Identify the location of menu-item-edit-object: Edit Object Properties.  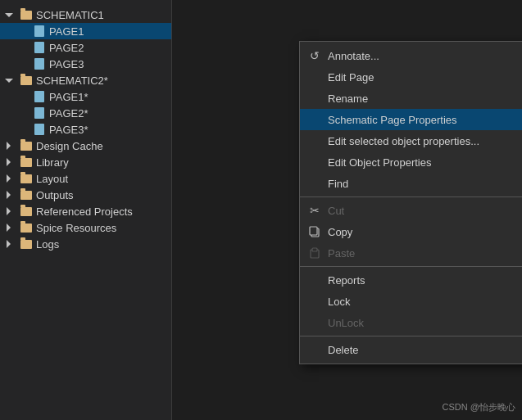
(411, 162).